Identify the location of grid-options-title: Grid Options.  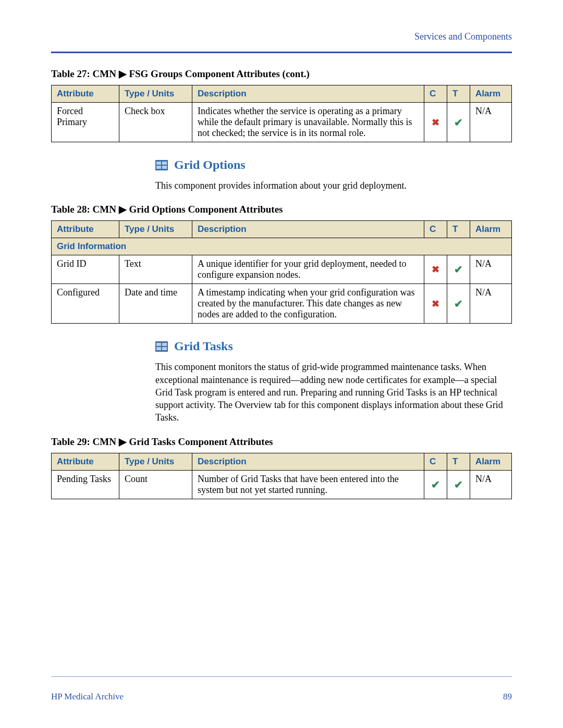
(210, 165).